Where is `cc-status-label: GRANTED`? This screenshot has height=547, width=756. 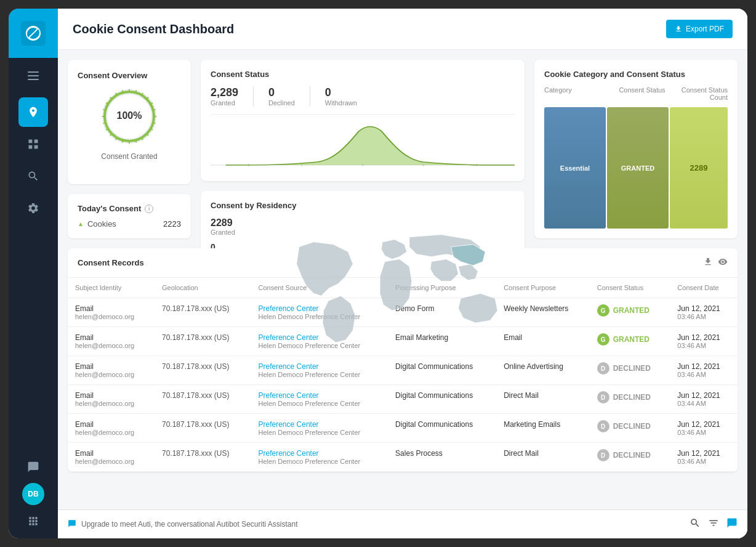
cc-status-label: GRANTED is located at coordinates (638, 168).